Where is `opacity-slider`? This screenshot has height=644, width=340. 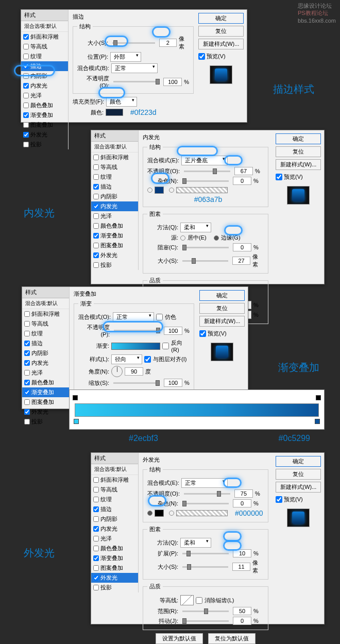 opacity-slider is located at coordinates (136, 81).